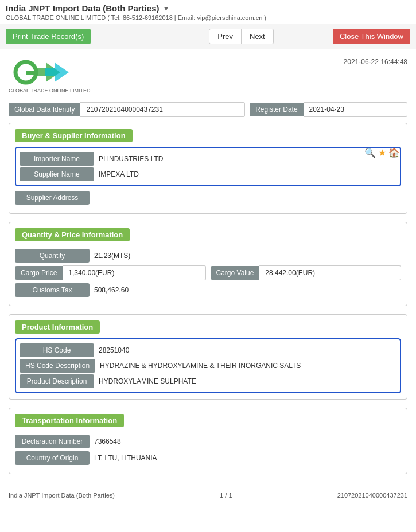  Describe the element at coordinates (52, 198) in the screenshot. I see `supplier-address-label: Supplier Address` at that location.